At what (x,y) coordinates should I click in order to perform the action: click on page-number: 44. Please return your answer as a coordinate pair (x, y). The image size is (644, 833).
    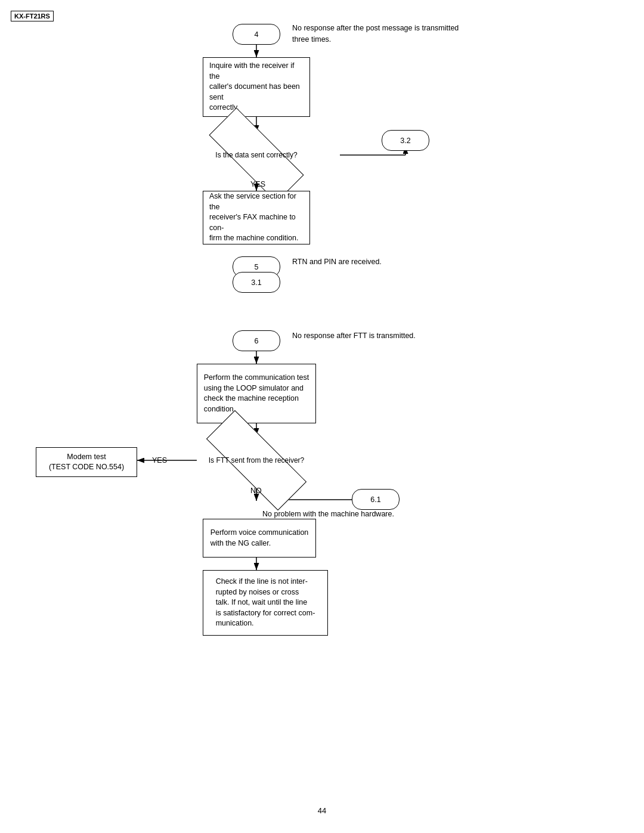
    Looking at the image, I should click on (322, 811).